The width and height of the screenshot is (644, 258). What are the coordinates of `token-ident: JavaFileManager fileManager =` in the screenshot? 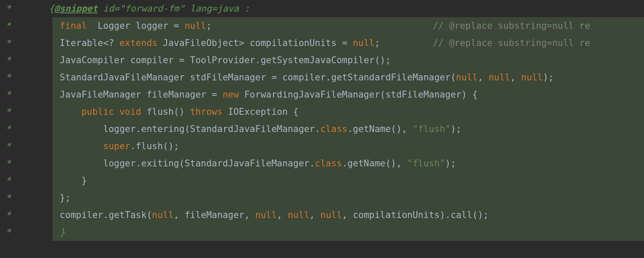 It's located at (141, 95).